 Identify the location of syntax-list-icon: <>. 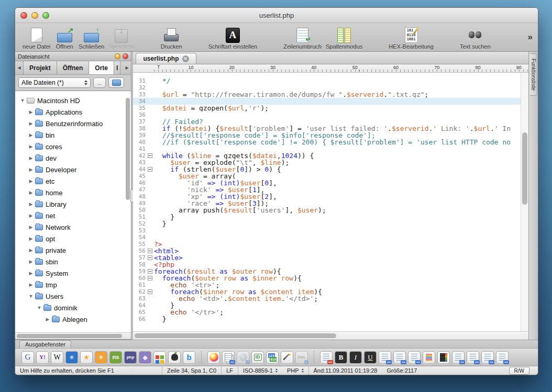
(326, 357).